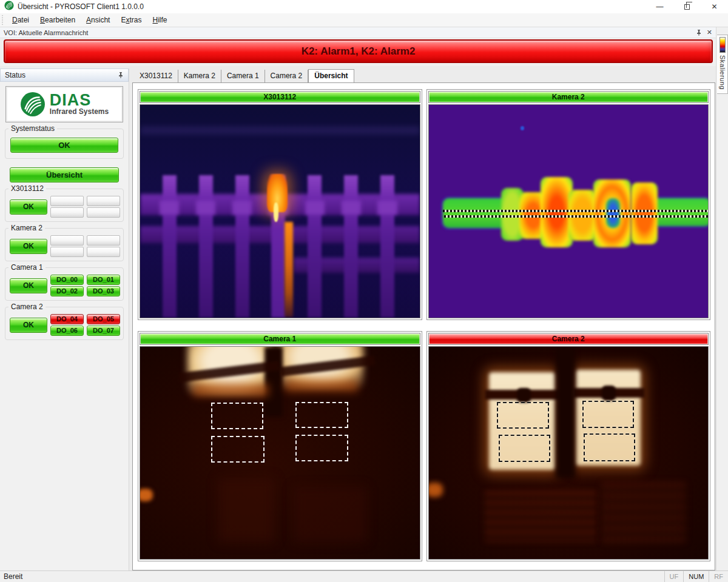  Describe the element at coordinates (243, 76) in the screenshot. I see `tab-camera1: Camera 1` at that location.